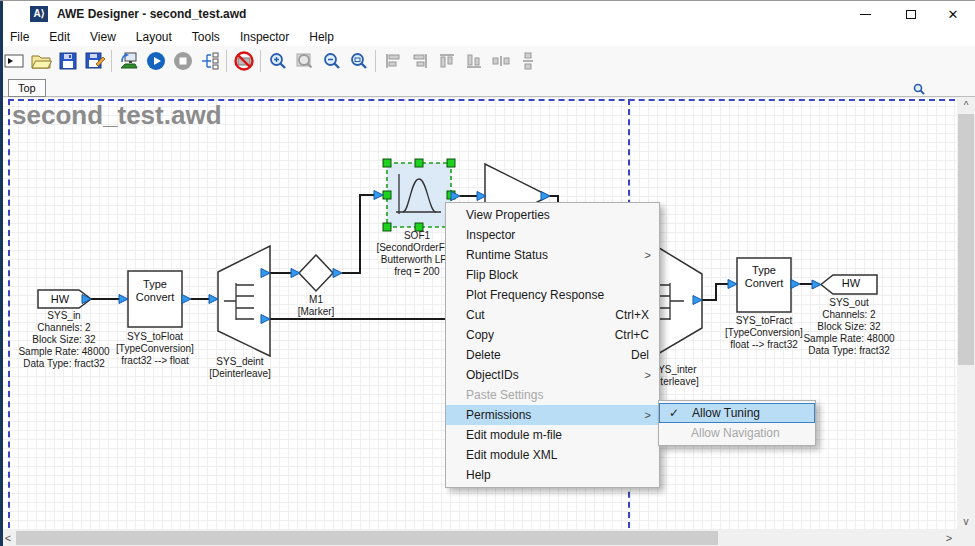 The image size is (975, 546). Describe the element at coordinates (866, 14) in the screenshot. I see `minimize-icon` at that location.